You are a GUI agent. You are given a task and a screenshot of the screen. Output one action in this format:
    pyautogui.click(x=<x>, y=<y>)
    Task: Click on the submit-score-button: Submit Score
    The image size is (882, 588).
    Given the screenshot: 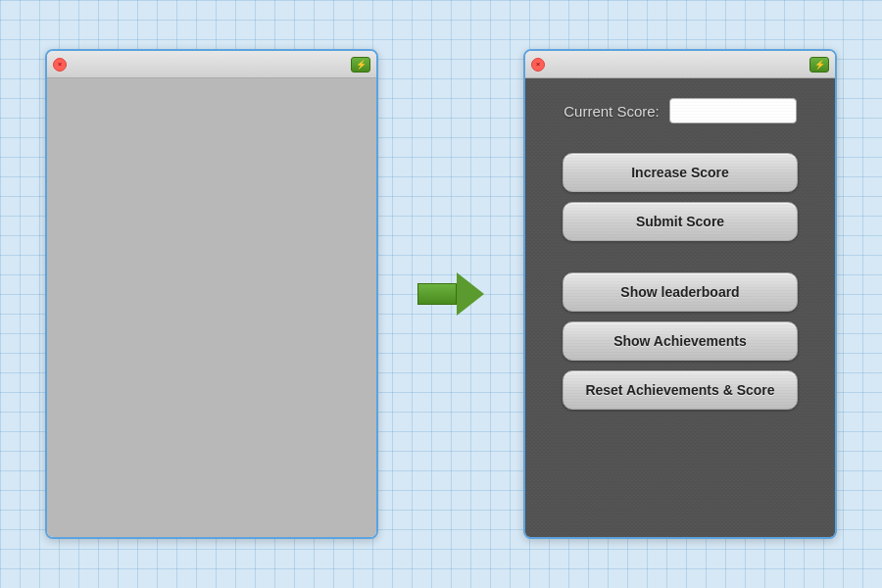 What is the action you would take?
    pyautogui.click(x=680, y=221)
    